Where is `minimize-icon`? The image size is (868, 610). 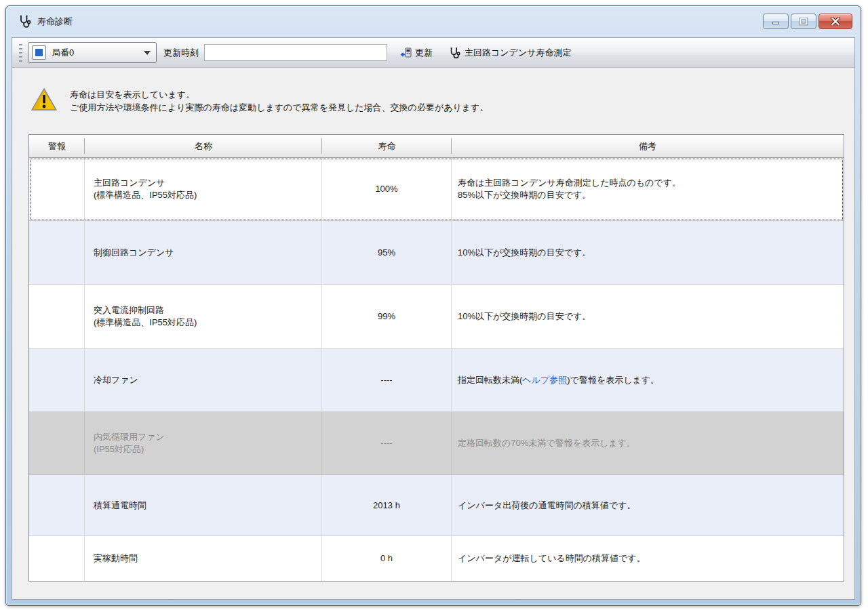 minimize-icon is located at coordinates (776, 22).